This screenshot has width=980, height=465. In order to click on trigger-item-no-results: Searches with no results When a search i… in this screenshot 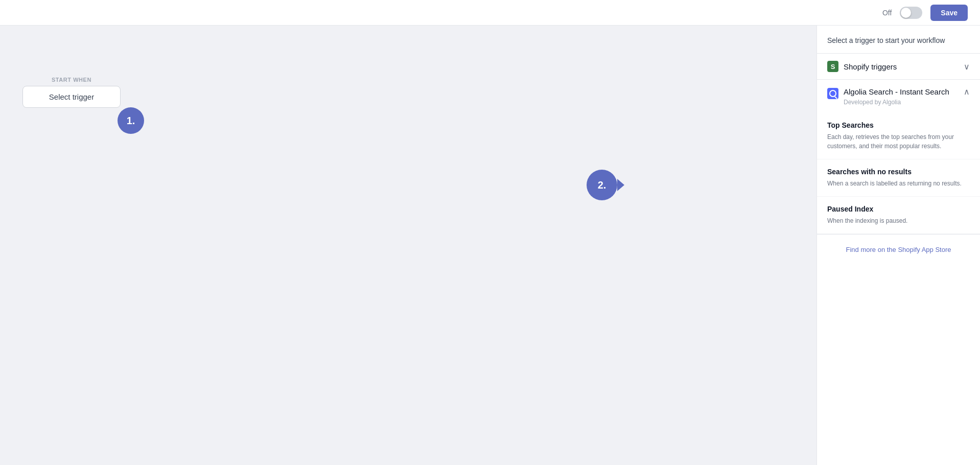, I will do `click(898, 178)`.